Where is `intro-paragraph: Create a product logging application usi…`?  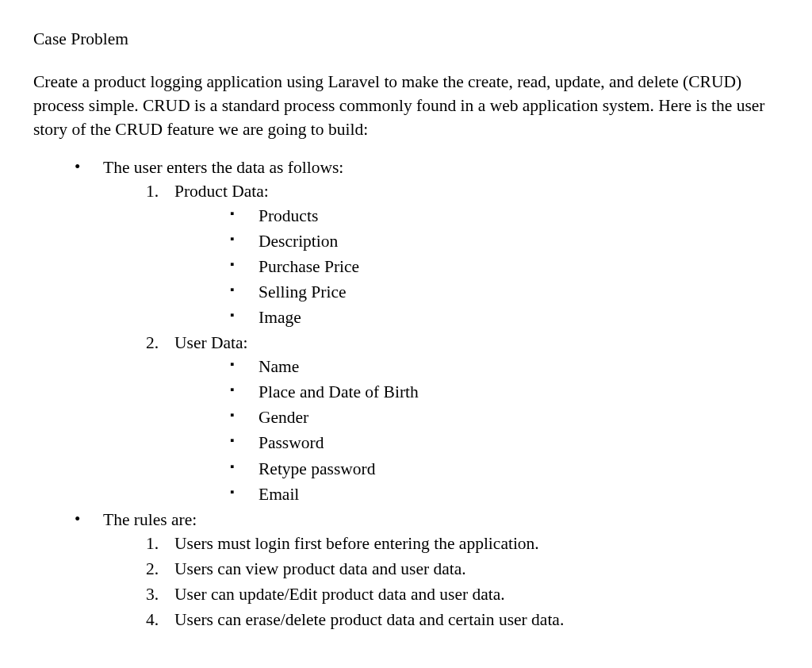
intro-paragraph: Create a product logging application usi… is located at coordinates (406, 106).